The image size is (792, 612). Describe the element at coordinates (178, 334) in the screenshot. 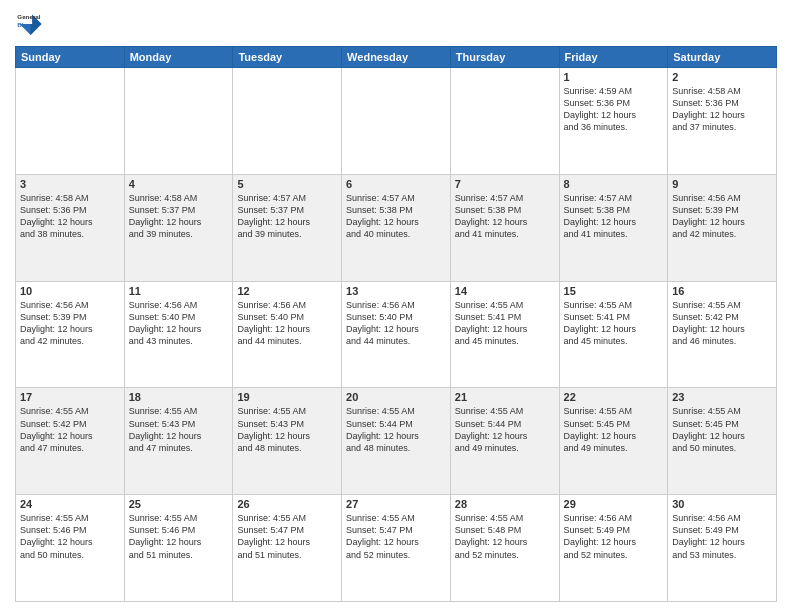

I see `day-cell-11: 11Sunrise: 4:56 AM Sunset: 5:40 PM Dayli…` at that location.